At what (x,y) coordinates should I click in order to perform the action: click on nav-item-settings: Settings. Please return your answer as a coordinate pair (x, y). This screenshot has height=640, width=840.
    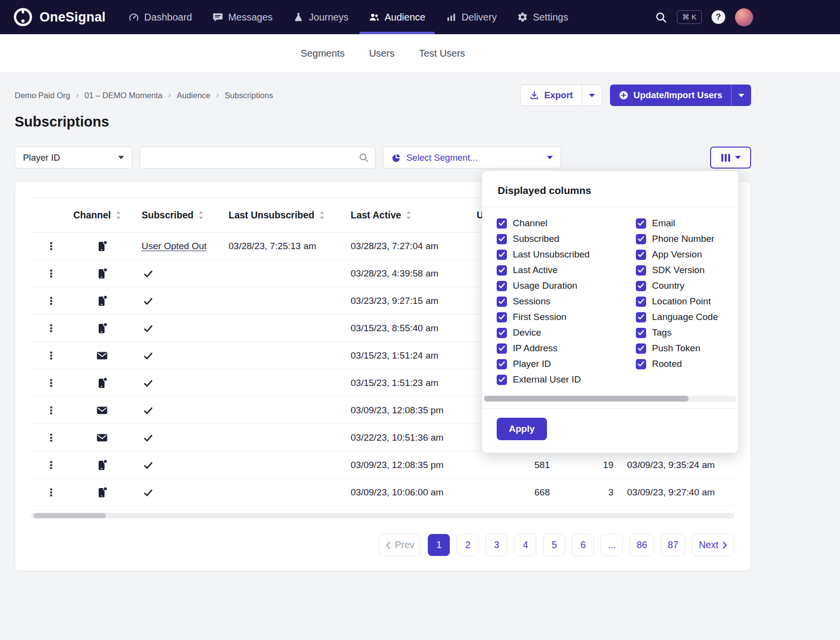
    Looking at the image, I should click on (543, 17).